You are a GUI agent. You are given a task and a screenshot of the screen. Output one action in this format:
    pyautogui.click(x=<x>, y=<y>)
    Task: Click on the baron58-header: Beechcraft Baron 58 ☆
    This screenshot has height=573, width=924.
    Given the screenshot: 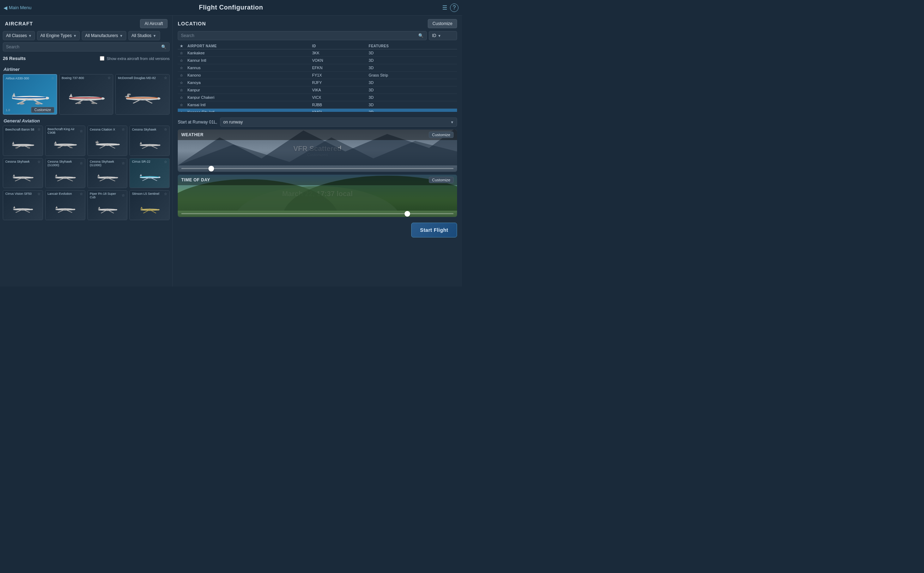 What is the action you would take?
    pyautogui.click(x=23, y=129)
    